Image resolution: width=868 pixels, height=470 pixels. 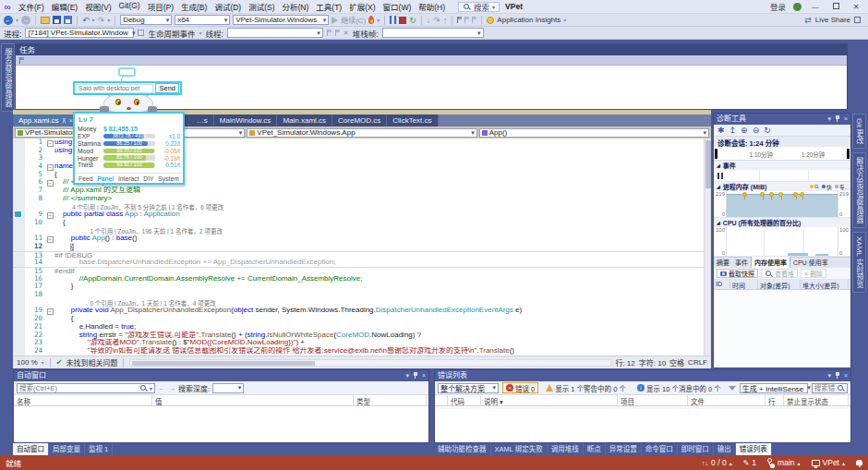 I want to click on memory-graph: 2190 2190, so click(x=782, y=205).